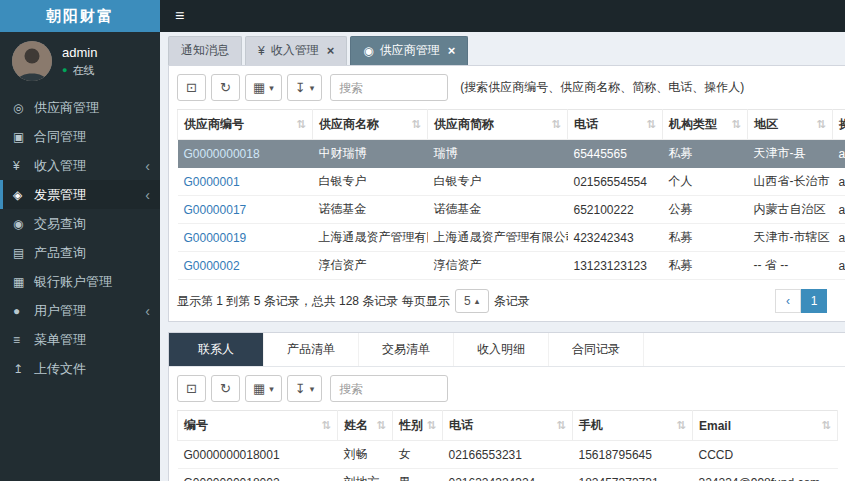  Describe the element at coordinates (180, 16) in the screenshot. I see `sidebar-toggle-icon: ≡` at that location.